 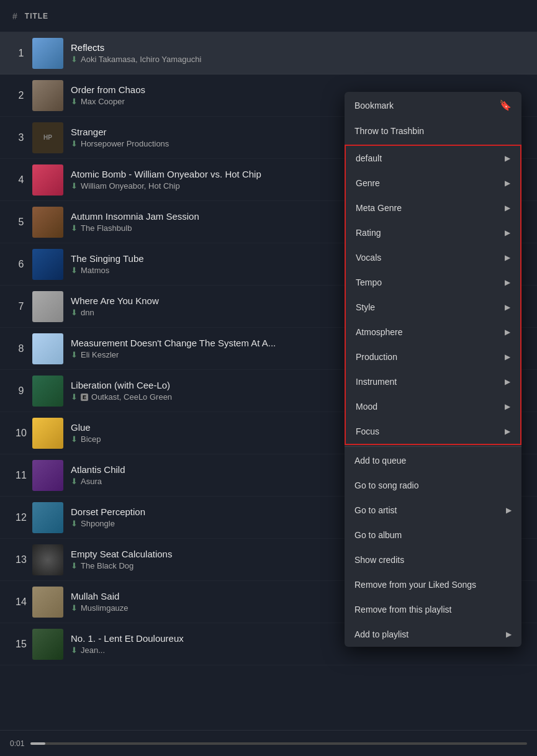 What do you see at coordinates (125, 144) in the screenshot?
I see `track-artist: Horsepower Productions` at bounding box center [125, 144].